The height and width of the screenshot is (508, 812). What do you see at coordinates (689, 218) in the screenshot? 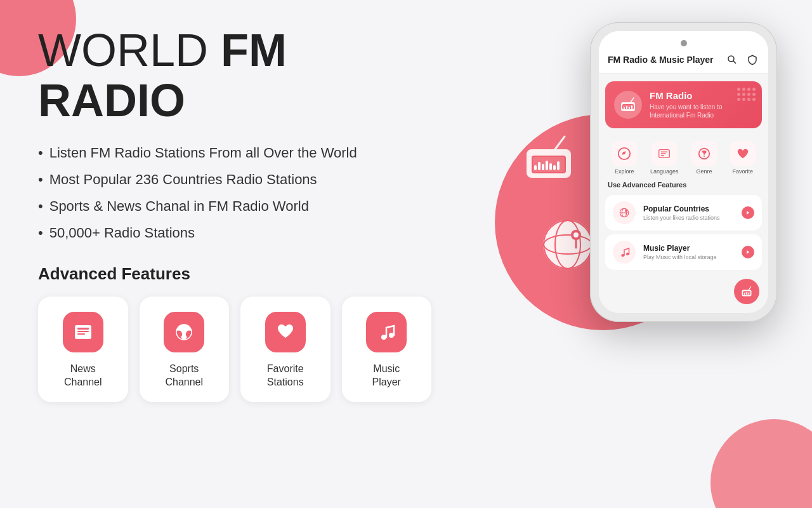
I see `popular-countries-subtitle: Listen your likes radio stations` at bounding box center [689, 218].